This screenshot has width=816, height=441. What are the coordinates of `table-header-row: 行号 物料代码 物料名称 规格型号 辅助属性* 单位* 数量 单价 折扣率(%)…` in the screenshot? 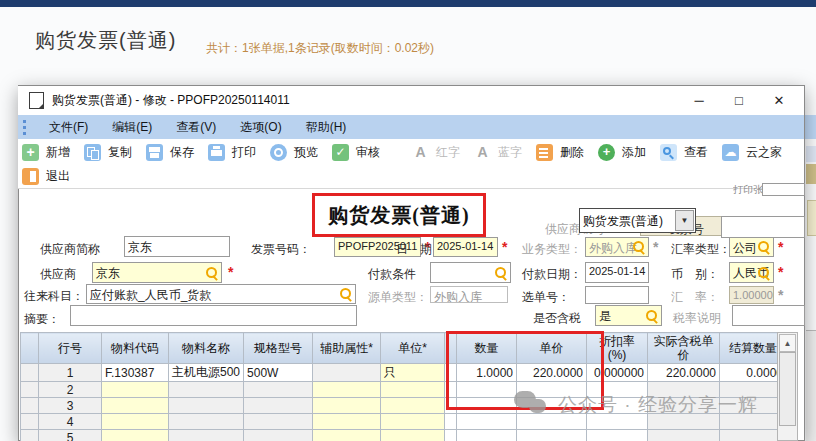 It's located at (404, 348).